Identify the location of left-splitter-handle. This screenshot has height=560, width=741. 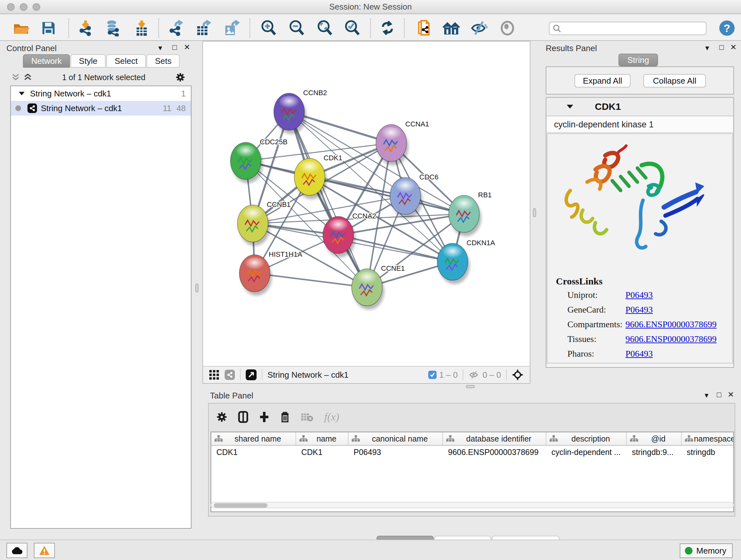
(197, 288).